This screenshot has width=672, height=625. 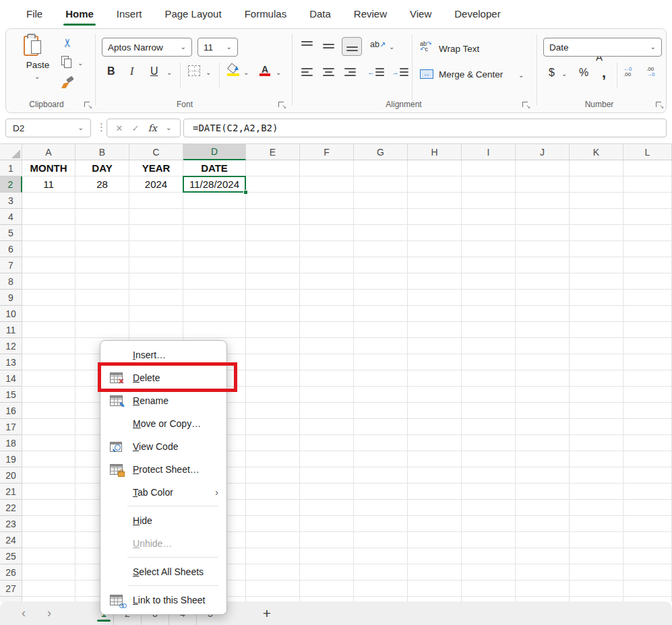 I want to click on grid-cell-K23, so click(x=597, y=524).